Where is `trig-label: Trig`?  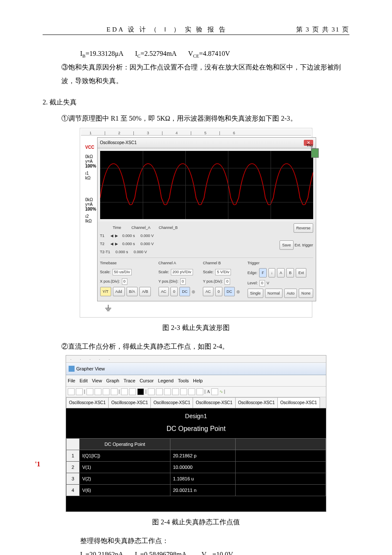 trig-label: Trig is located at coordinates (309, 145).